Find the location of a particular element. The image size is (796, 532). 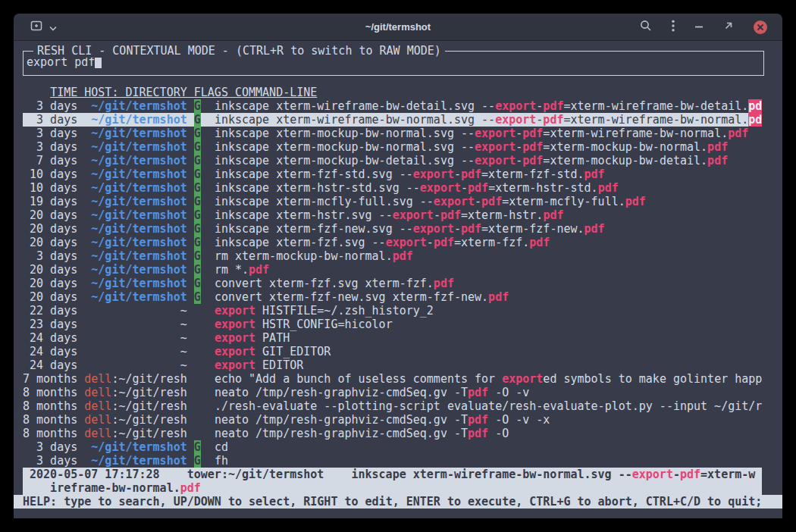

row-command-segment: =xterm-fzf. is located at coordinates (491, 243).